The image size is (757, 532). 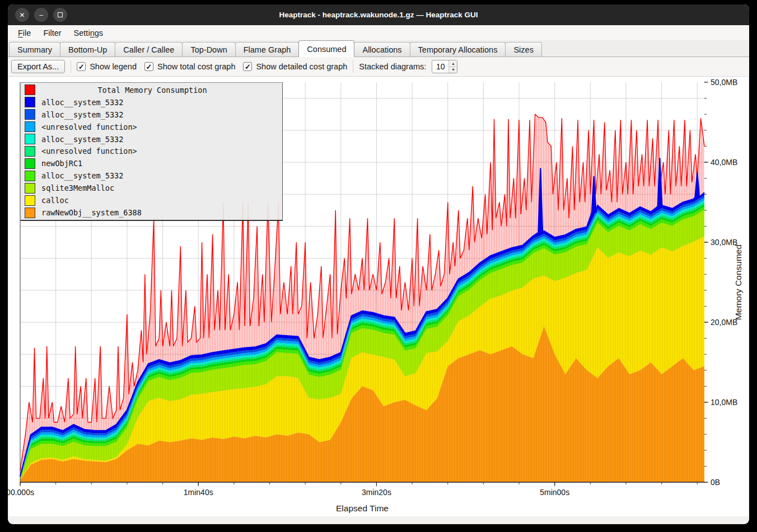 What do you see at coordinates (25, 33) in the screenshot?
I see `menu-file: File` at bounding box center [25, 33].